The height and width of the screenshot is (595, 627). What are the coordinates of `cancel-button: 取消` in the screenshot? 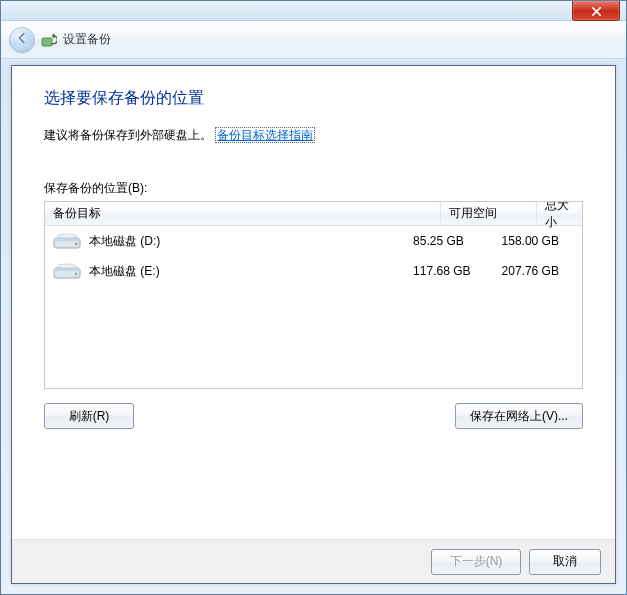 It's located at (565, 562).